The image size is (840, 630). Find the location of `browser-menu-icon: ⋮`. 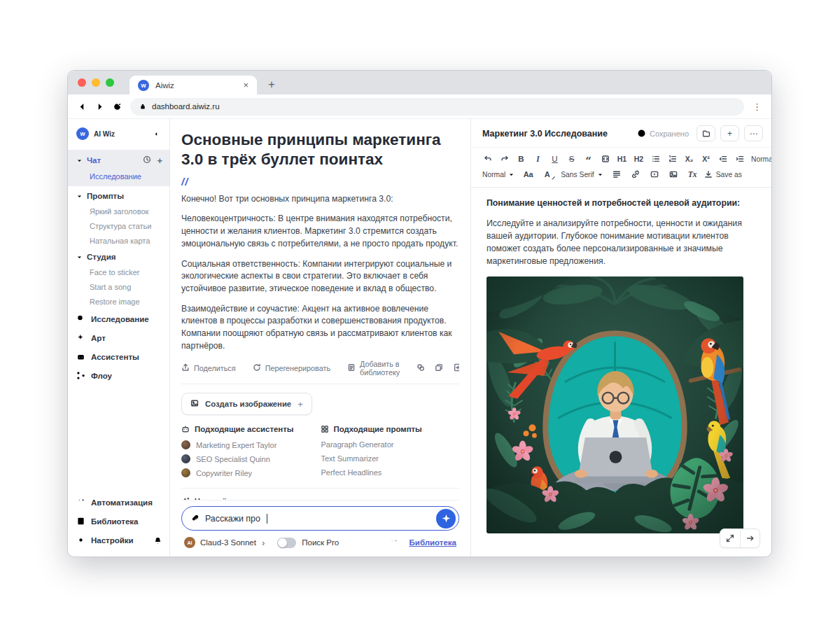

browser-menu-icon: ⋮ is located at coordinates (757, 106).